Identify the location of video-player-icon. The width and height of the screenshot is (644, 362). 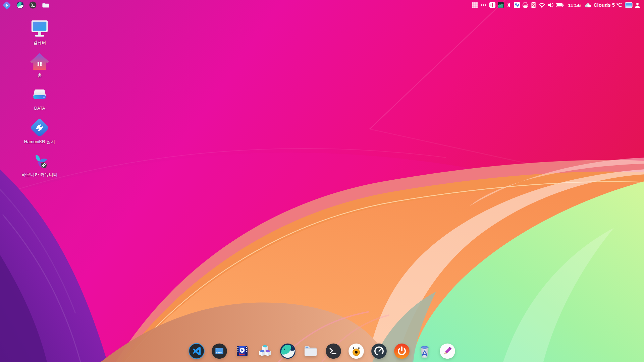
(242, 351).